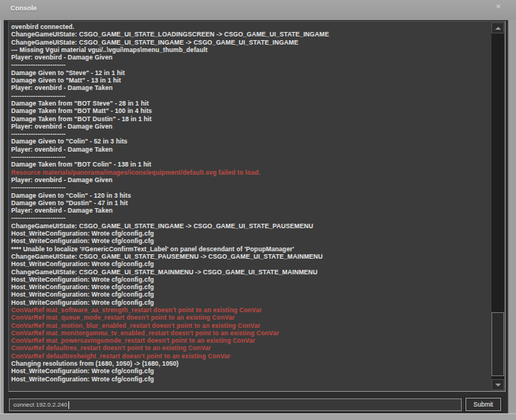  Describe the element at coordinates (251, 73) in the screenshot. I see `console-line: Damage Given to "Steve" - 12 in 1 hit` at that location.